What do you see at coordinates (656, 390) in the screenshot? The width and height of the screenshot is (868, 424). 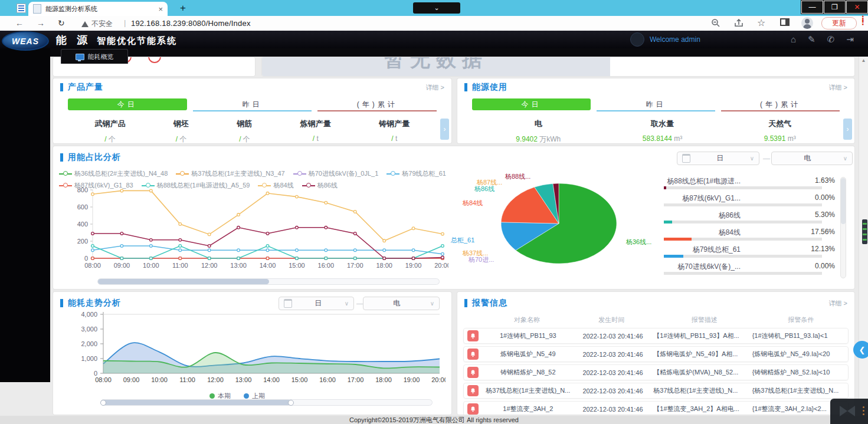 I see `alarm-row-3: 杨37线总柜(1#主变进线)_N...2022-12-03 20:41:46杨3…` at bounding box center [656, 390].